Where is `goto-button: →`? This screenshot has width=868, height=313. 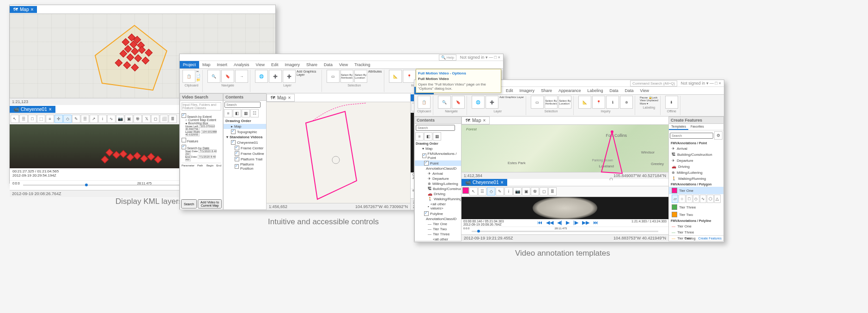
goto-button: → is located at coordinates (242, 76).